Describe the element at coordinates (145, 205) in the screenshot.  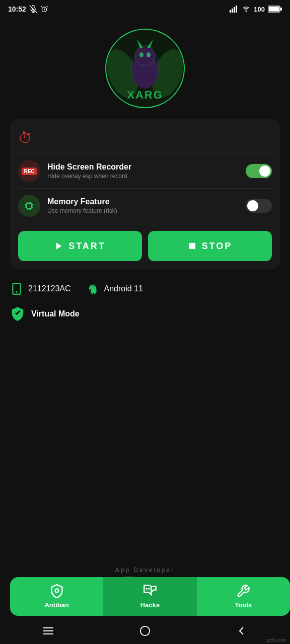
I see `memory-feature-row: Memory Feature Use memory feature (risk)` at that location.